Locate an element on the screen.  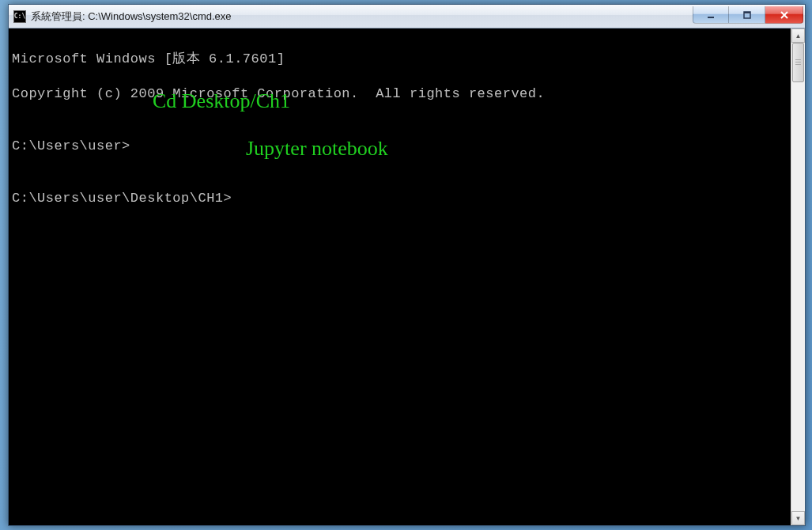
vertical-scrollbar: ▲ ▼ is located at coordinates (798, 277).